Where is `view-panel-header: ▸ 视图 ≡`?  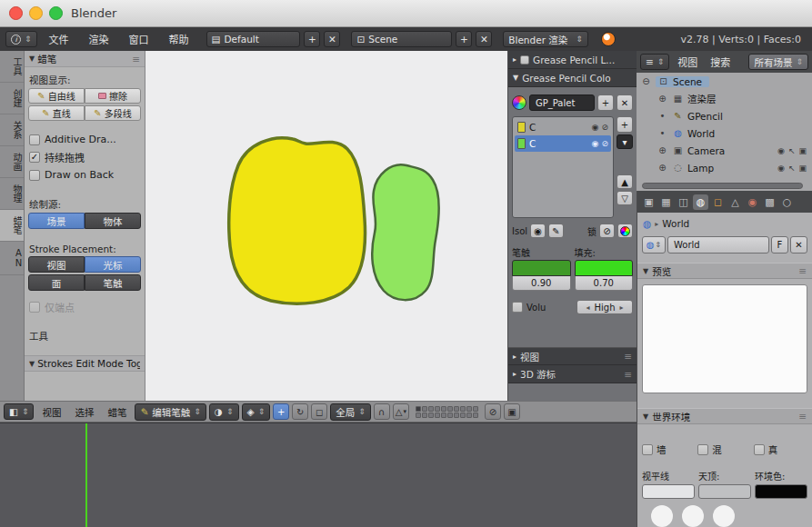
view-panel-header: ▸ 视图 ≡ is located at coordinates (573, 356).